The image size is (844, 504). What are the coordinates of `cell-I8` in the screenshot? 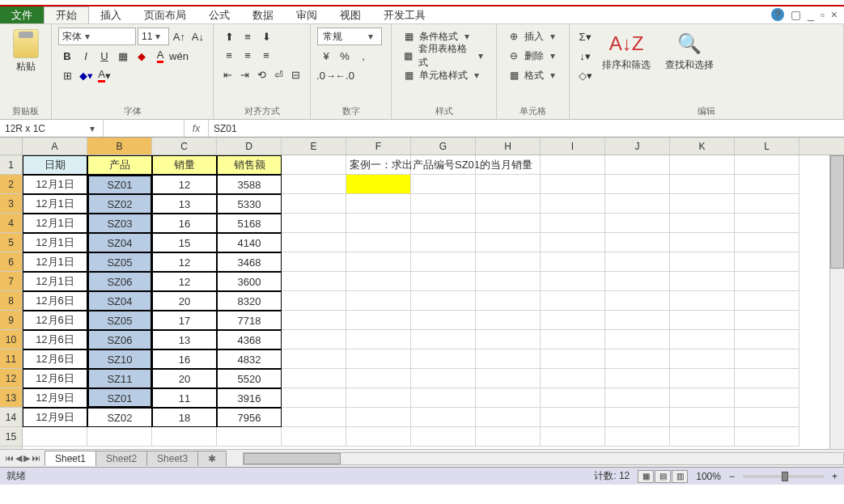 It's located at (573, 301).